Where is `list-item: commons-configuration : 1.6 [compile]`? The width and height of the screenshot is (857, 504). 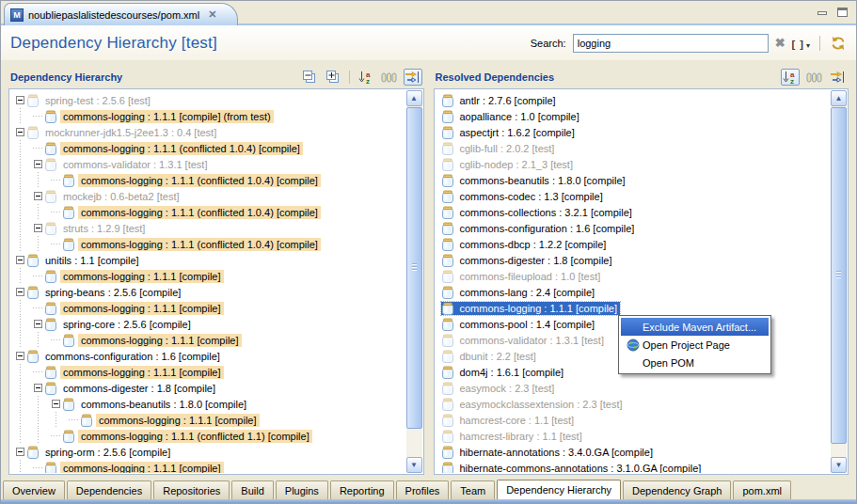 list-item: commons-configuration : 1.6 [compile] is located at coordinates (634, 228).